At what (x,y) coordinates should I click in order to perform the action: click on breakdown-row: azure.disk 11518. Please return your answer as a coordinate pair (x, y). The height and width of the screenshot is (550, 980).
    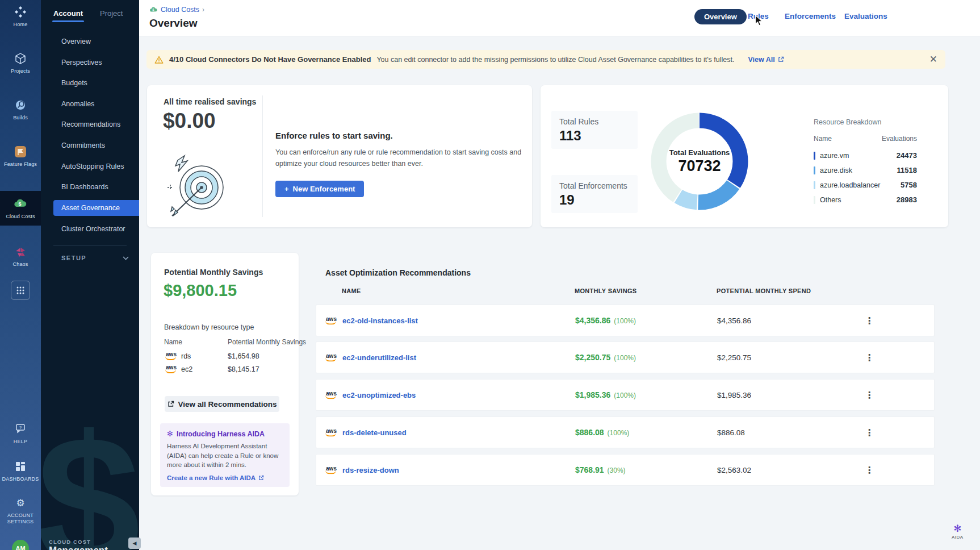
    Looking at the image, I should click on (865, 170).